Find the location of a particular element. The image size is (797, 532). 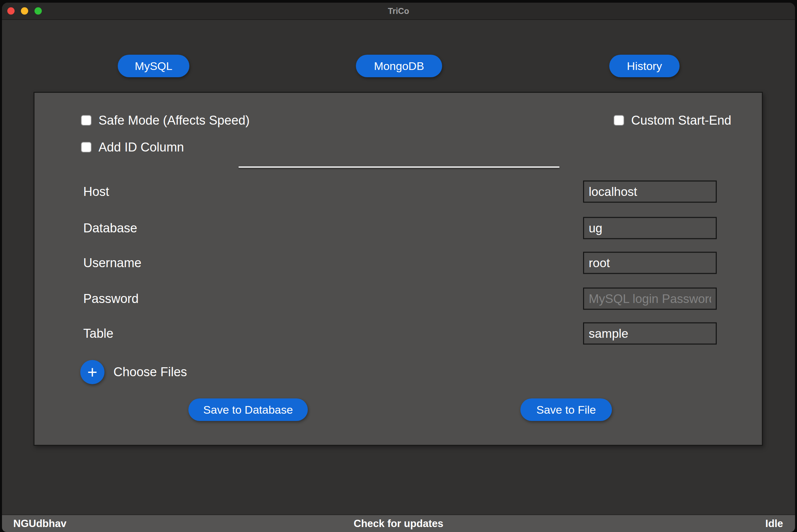

custom-start-end-label: Custom Start-End is located at coordinates (681, 120).